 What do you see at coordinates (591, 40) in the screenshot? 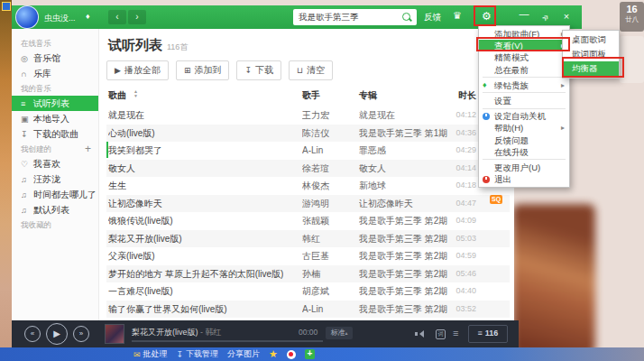
I see `submenu-item-desktop-lyrics: 桌面歌词` at bounding box center [591, 40].